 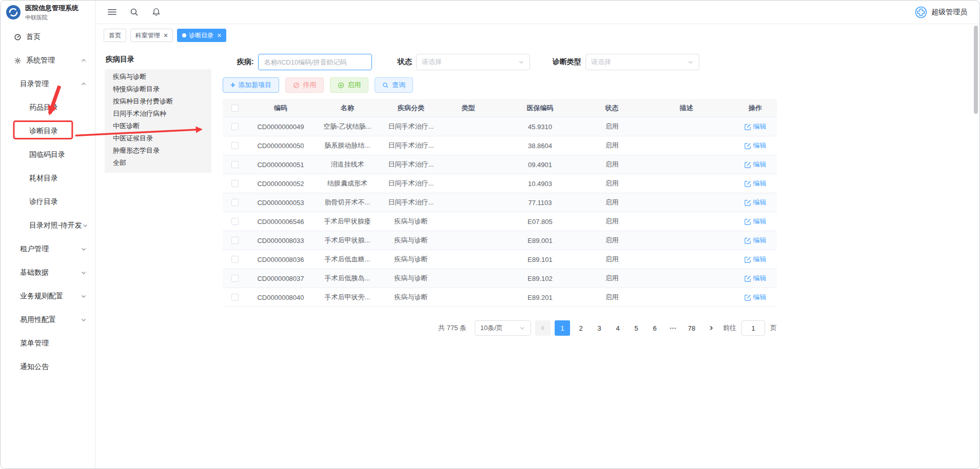 I want to click on page-button: 78, so click(x=692, y=328).